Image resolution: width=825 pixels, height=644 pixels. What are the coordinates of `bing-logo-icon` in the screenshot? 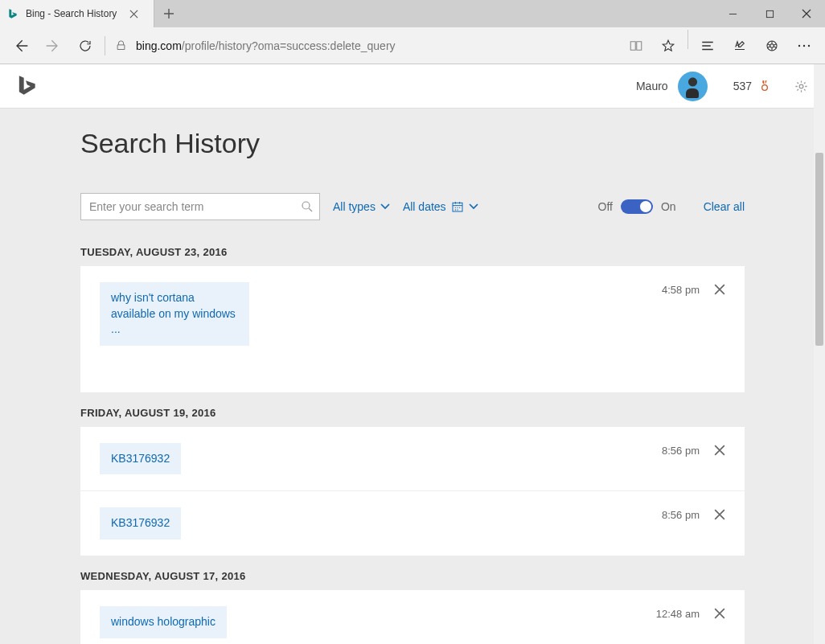 It's located at (27, 86).